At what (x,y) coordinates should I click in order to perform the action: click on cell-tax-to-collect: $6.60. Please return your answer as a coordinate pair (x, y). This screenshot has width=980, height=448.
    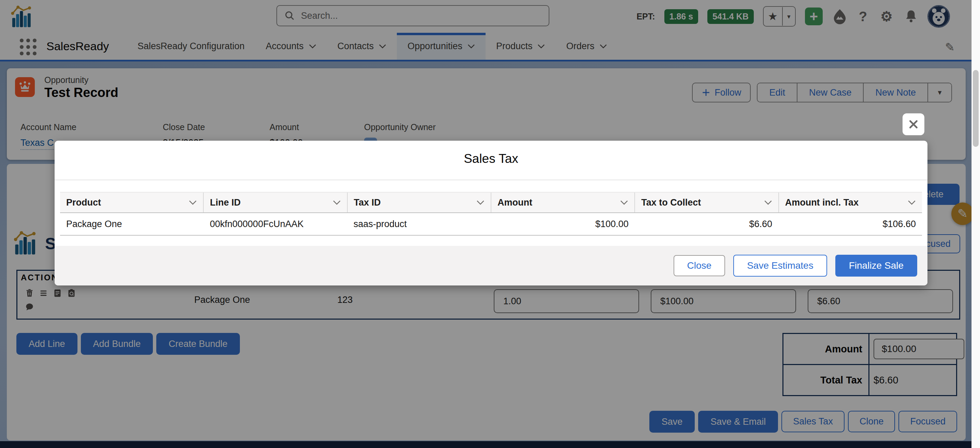
    Looking at the image, I should click on (706, 224).